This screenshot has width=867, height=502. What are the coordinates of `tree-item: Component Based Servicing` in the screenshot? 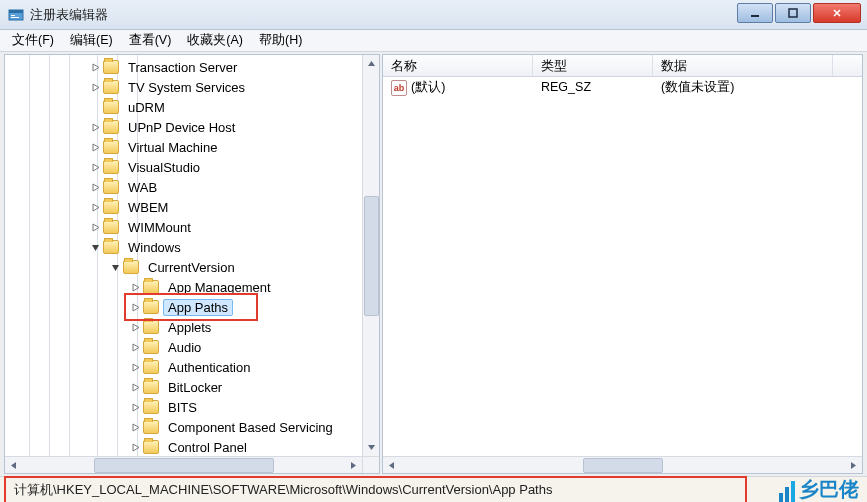 It's located at (192, 427).